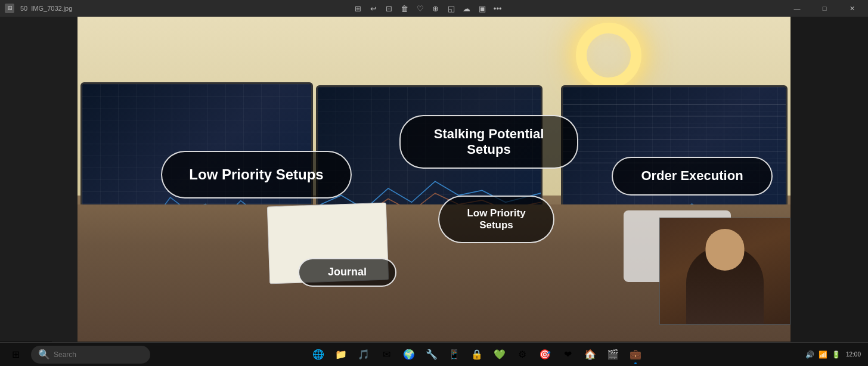  Describe the element at coordinates (810, 355) in the screenshot. I see `volume-icon: 🔊` at that location.